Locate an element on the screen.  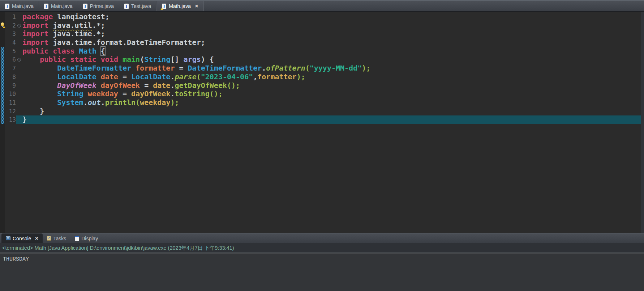
line-number-ruler: 12345678910111213 is located at coordinates (10, 68).